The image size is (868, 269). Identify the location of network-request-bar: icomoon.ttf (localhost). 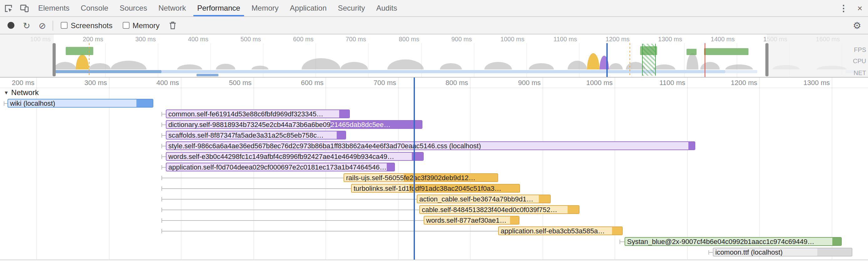
(782, 252).